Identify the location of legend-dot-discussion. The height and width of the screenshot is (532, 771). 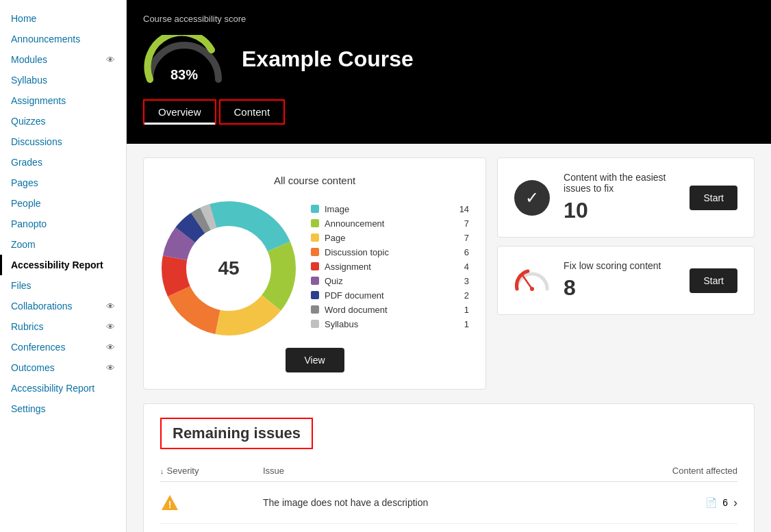
(315, 252).